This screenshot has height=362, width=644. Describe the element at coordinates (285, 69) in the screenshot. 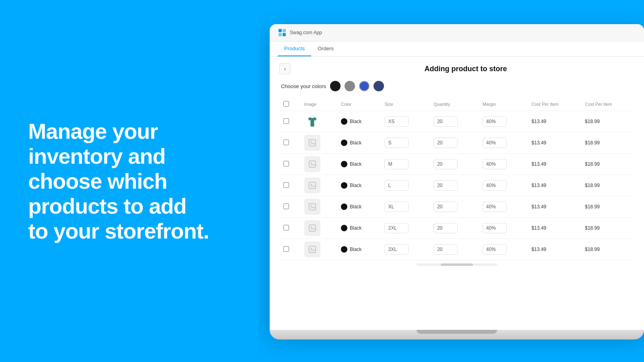

I see `back-button: ‹` at that location.